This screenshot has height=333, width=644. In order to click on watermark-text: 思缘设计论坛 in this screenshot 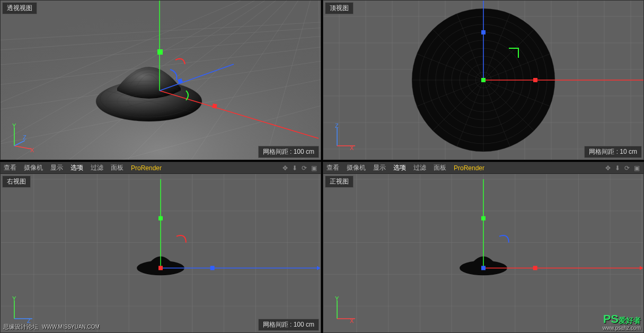, I will do `click(21, 327)`.